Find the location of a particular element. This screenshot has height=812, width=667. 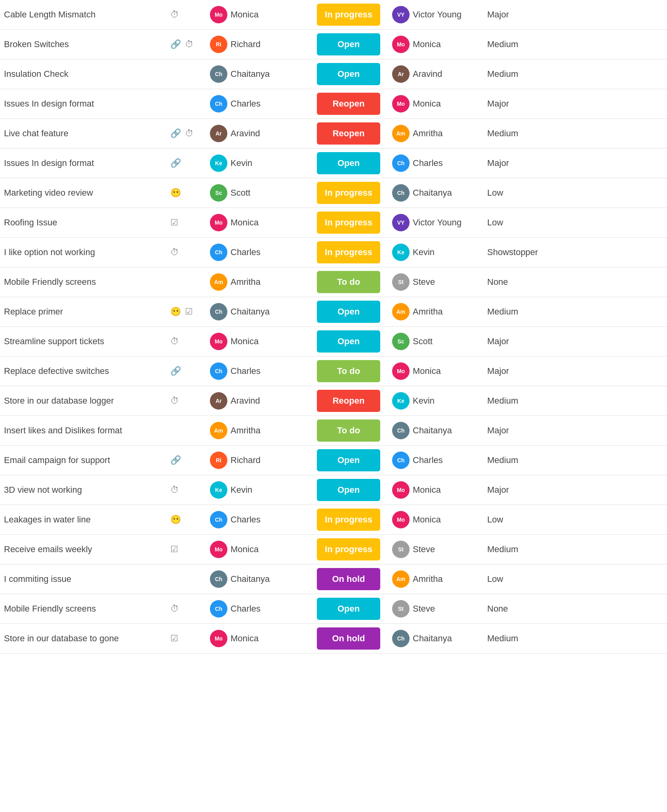

check-icon: ☑ is located at coordinates (174, 639).